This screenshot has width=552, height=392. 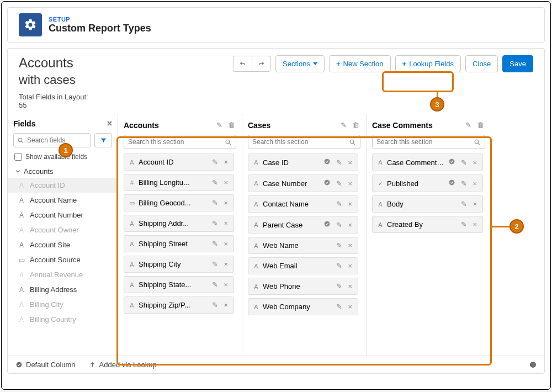 What do you see at coordinates (132, 285) in the screenshot?
I see `field-type-icon: A` at bounding box center [132, 285].